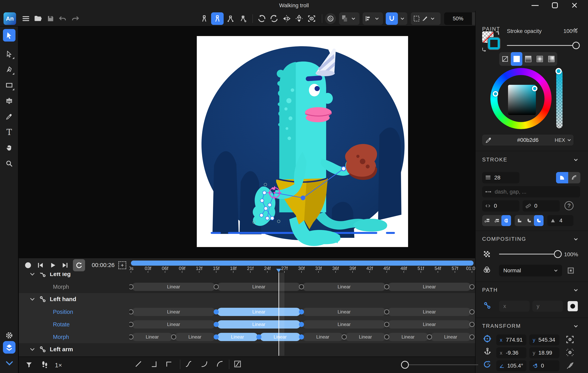  Describe the element at coordinates (405, 365) in the screenshot. I see `timeline-zoom-knob` at that location.